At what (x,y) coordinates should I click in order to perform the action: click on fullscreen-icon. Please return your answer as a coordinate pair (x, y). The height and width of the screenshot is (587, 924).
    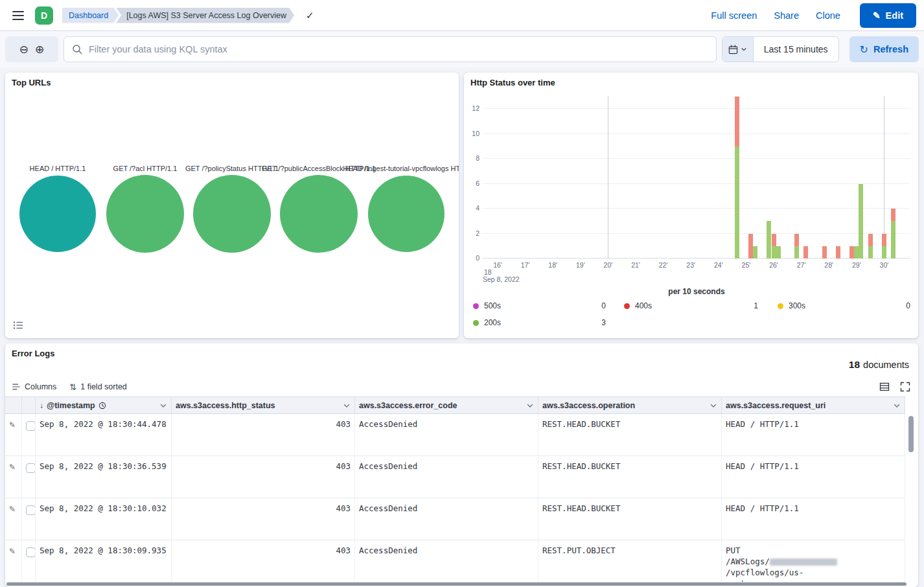
    Looking at the image, I should click on (905, 387).